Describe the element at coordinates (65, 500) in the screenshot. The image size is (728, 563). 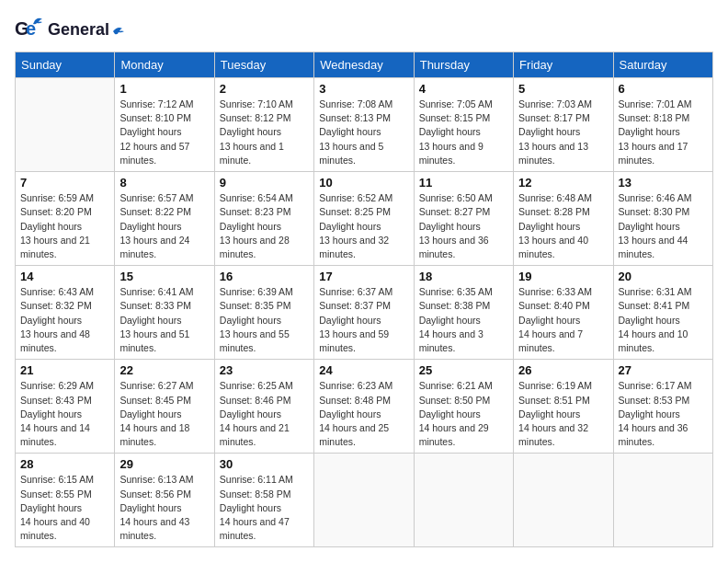
I see `calendar-cell: 28Sunrise: 6:15 AMSunset: 8:55 PMDayligh…` at that location.